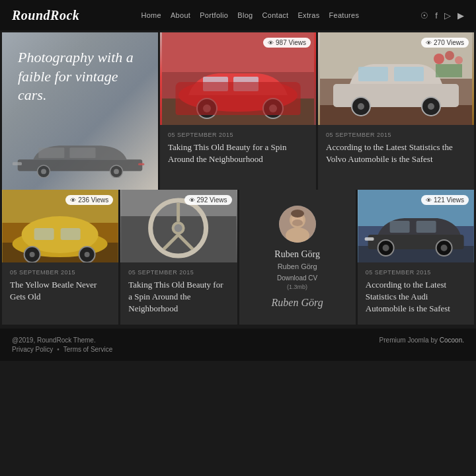 The image size is (476, 476). I want to click on terms-of-service-link: Terms of Service, so click(88, 349).